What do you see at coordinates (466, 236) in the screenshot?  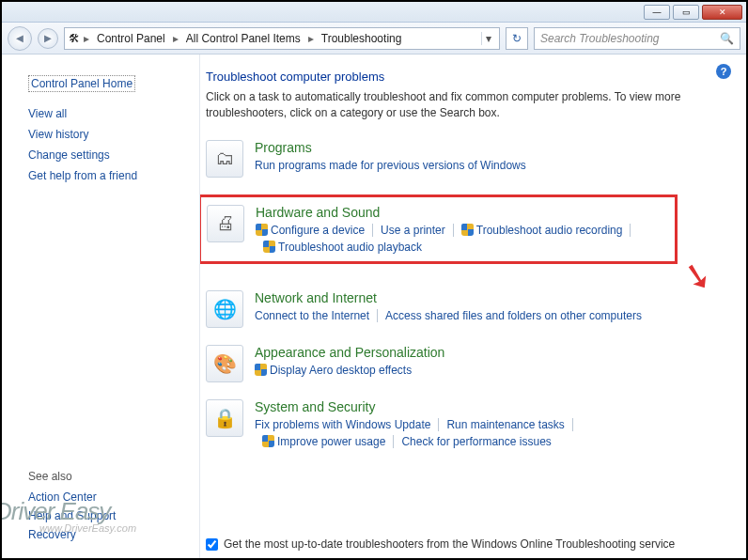 I see `category-row: 🖨Hardware and SoundConfigure a deviceUse…` at bounding box center [466, 236].